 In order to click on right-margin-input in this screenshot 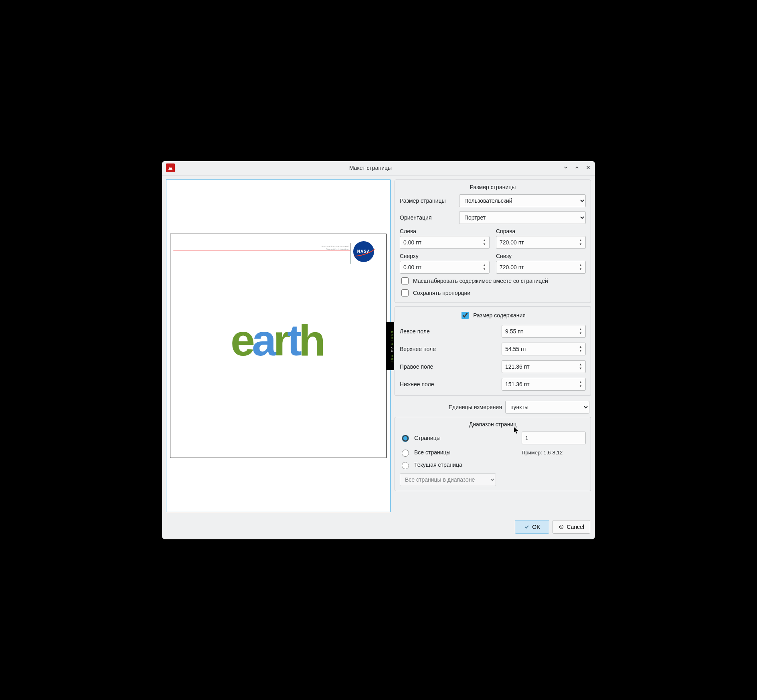, I will do `click(544, 367)`.